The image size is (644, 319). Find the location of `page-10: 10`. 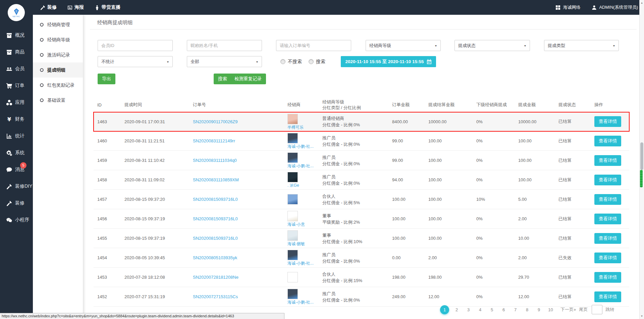

page-10: 10 is located at coordinates (551, 310).